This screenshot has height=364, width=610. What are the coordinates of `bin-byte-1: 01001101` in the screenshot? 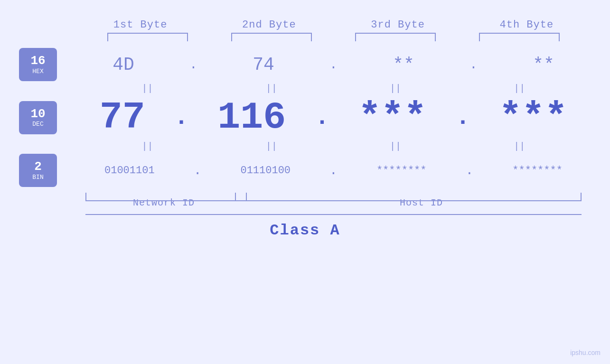 It's located at (130, 171).